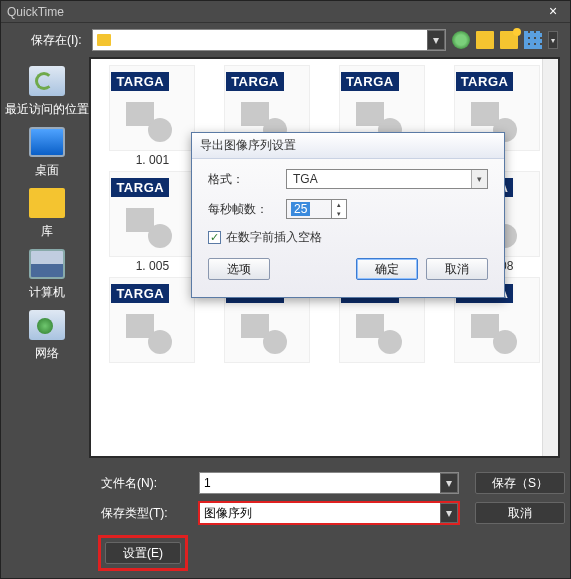 This screenshot has width=571, height=579. What do you see at coordinates (152, 160) in the screenshot?
I see `file-caption: 1. 001` at bounding box center [152, 160].